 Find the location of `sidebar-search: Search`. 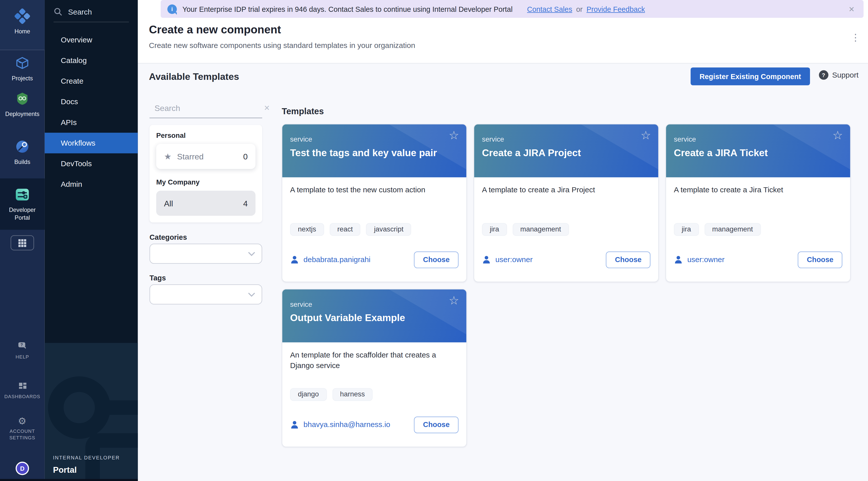

sidebar-search: Search is located at coordinates (91, 11).